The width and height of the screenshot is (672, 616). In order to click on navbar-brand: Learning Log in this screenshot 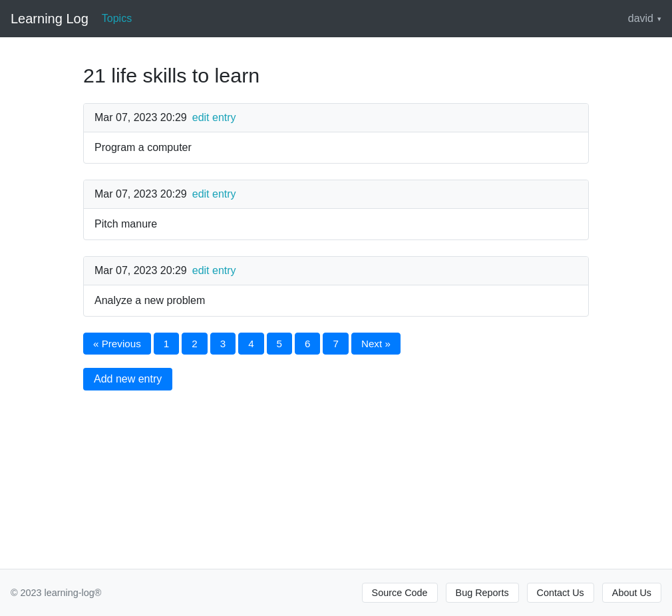, I will do `click(49, 19)`.